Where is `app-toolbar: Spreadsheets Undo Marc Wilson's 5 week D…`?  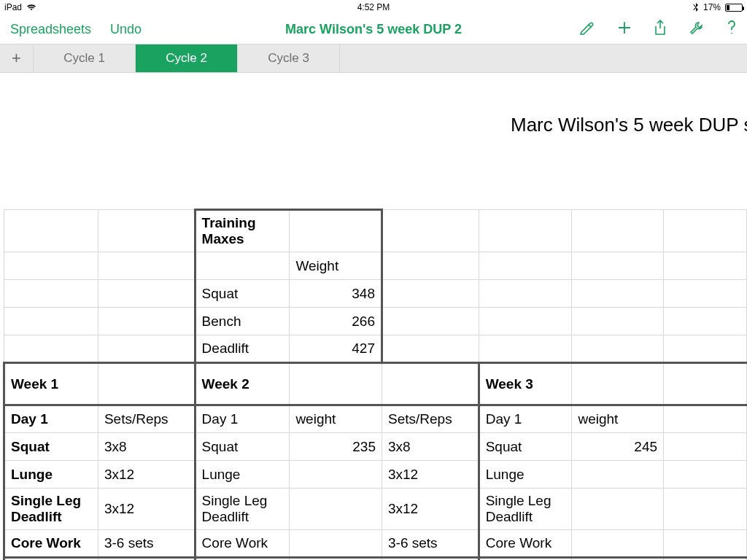 app-toolbar: Spreadsheets Undo Marc Wilson's 5 week D… is located at coordinates (374, 29).